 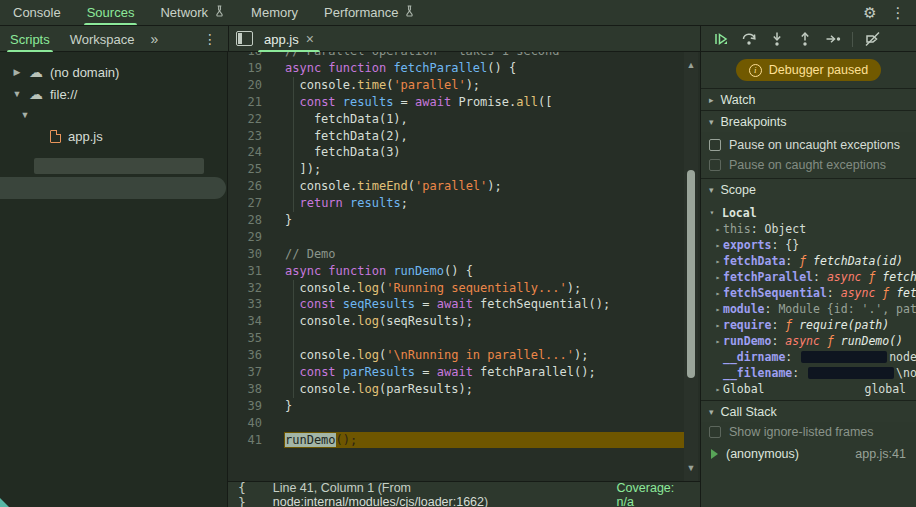 What do you see at coordinates (256, 254) in the screenshot?
I see `line-number: 30` at bounding box center [256, 254].